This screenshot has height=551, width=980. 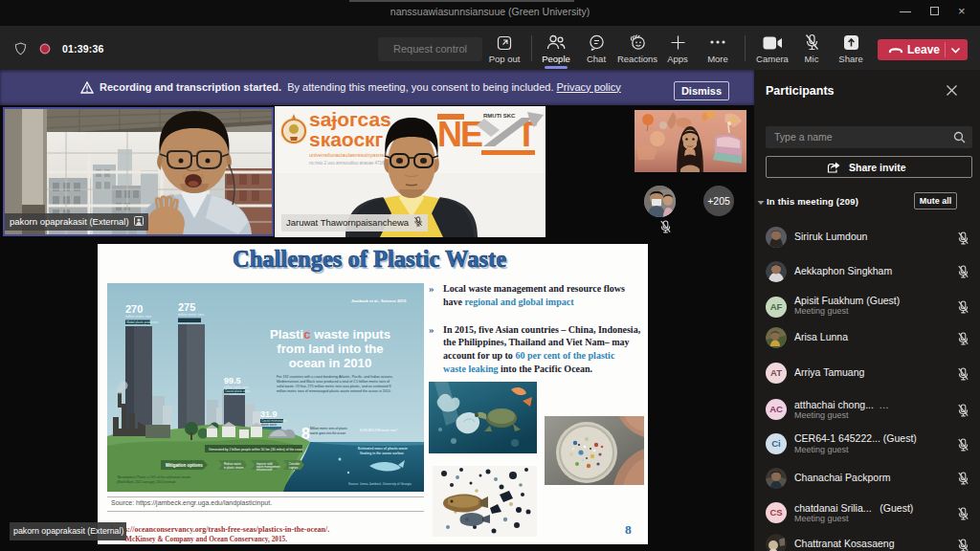 I want to click on svg-text: in plastic stream, so click(x=234, y=468).